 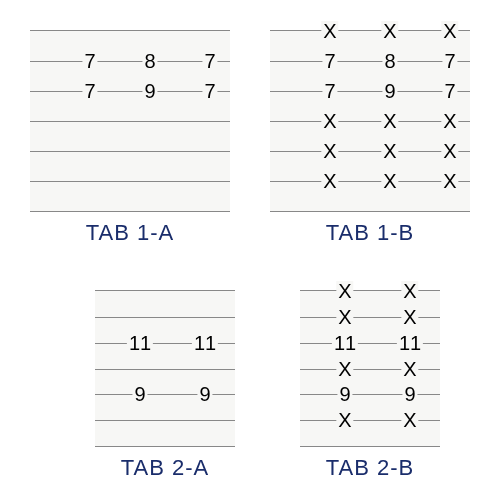 What do you see at coordinates (165, 368) in the screenshot?
I see `tab-2a: 119119` at bounding box center [165, 368].